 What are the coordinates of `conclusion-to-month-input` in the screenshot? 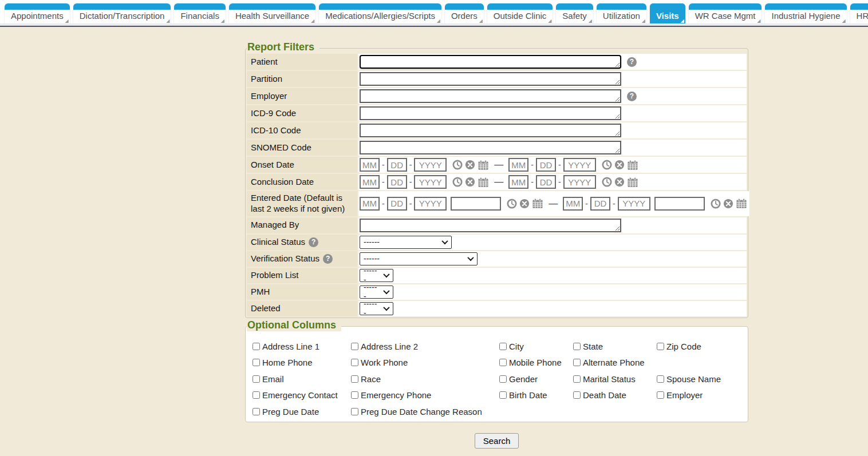 It's located at (519, 182).